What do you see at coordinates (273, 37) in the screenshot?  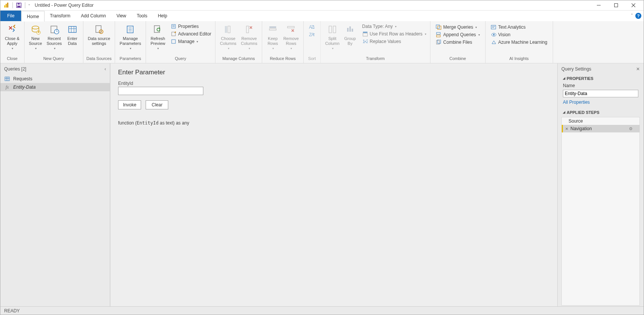 I see `keep-rows-button: Keep Rows▾` at bounding box center [273, 37].